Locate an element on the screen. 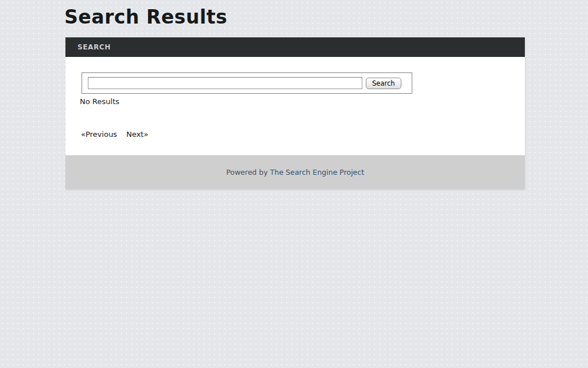  search-panel-header: SEARCH is located at coordinates (295, 47).